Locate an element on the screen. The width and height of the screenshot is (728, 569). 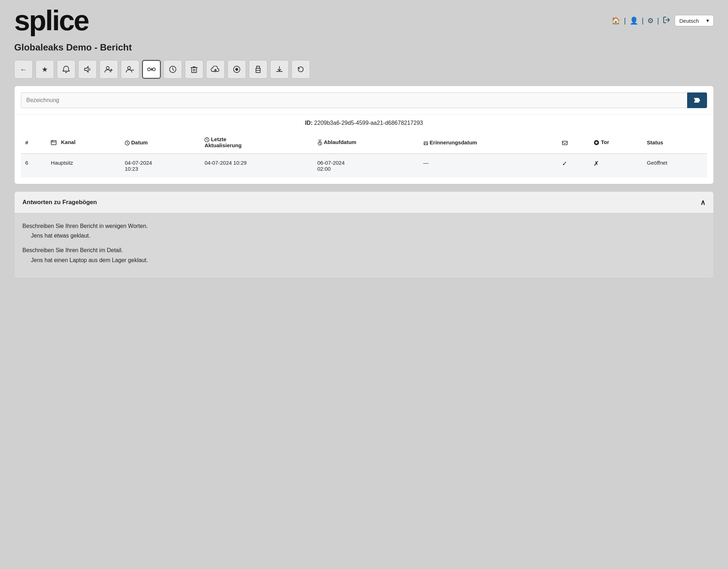
record-button is located at coordinates (237, 69).